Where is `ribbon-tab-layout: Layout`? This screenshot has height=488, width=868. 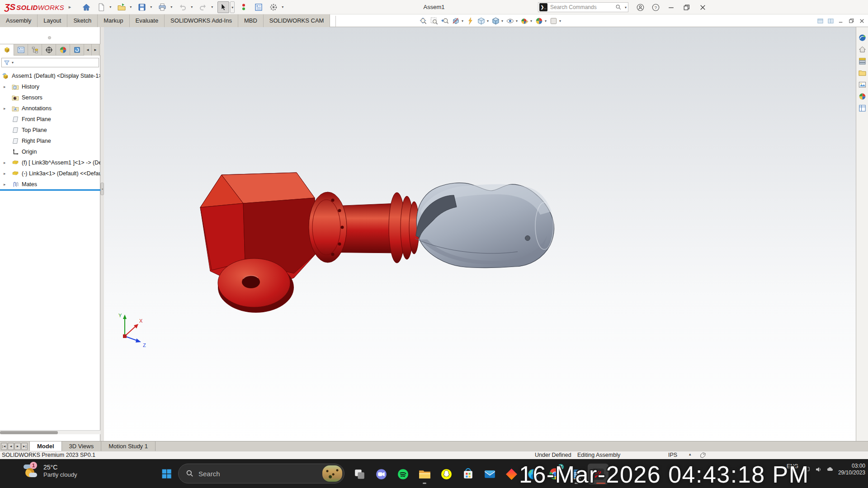 ribbon-tab-layout: Layout is located at coordinates (52, 21).